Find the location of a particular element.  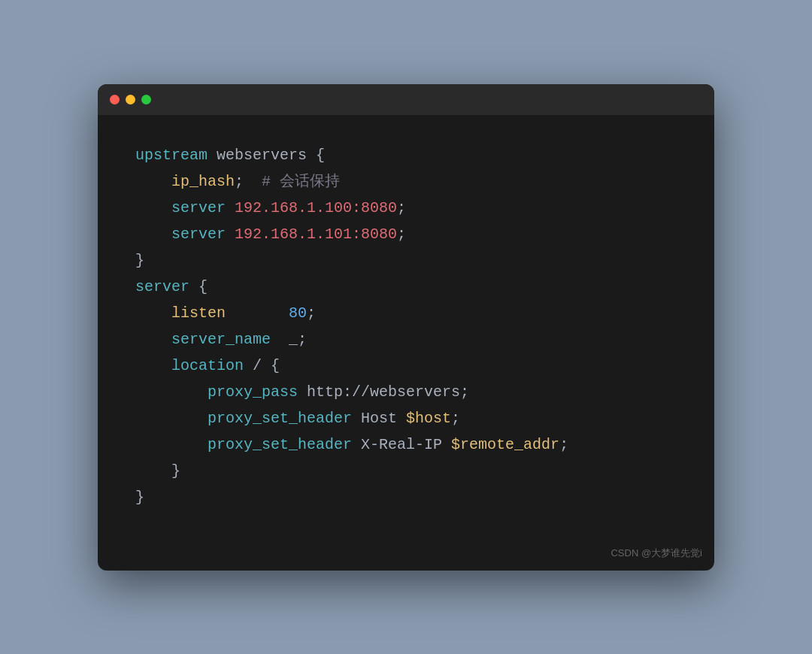

close-dot is located at coordinates (114, 99).